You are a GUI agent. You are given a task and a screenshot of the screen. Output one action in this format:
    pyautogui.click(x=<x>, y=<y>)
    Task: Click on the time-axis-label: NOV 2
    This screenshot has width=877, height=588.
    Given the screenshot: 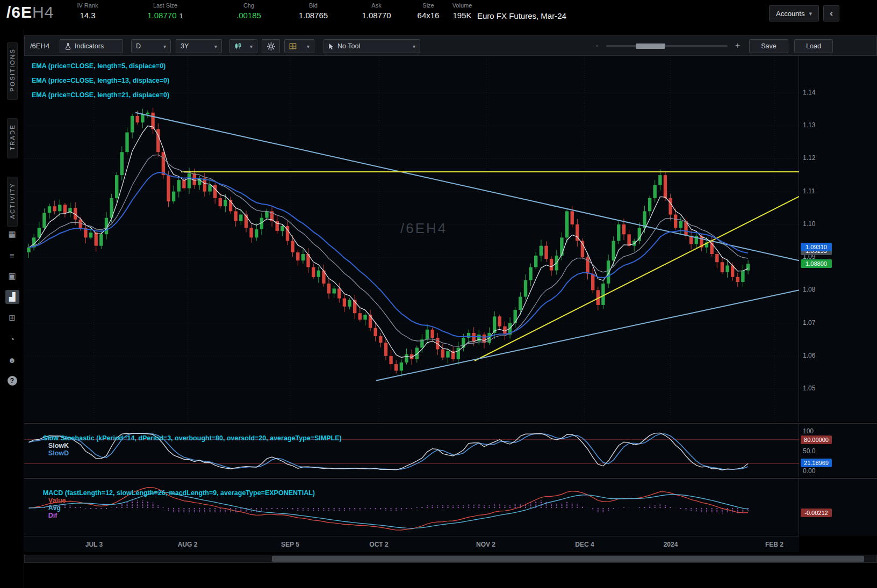 What is the action you would take?
    pyautogui.click(x=486, y=545)
    